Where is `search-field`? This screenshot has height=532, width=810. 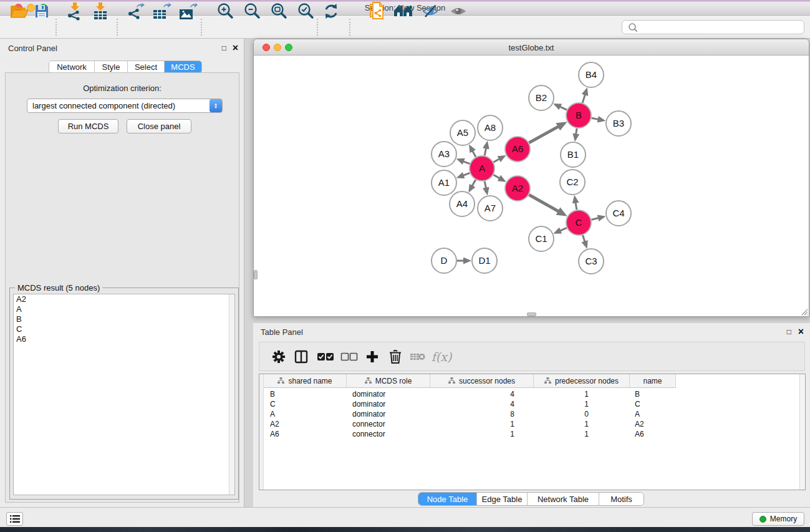
search-field is located at coordinates (713, 27).